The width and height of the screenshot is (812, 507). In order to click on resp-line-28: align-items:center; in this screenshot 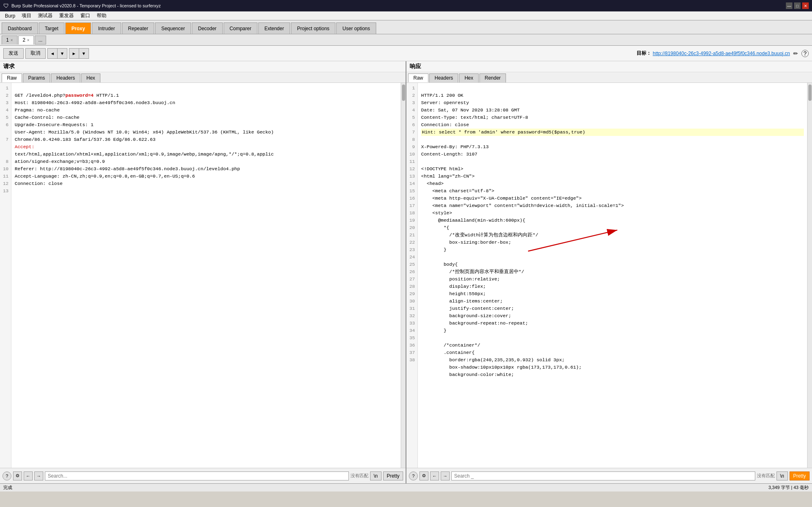, I will do `click(462, 301)`.